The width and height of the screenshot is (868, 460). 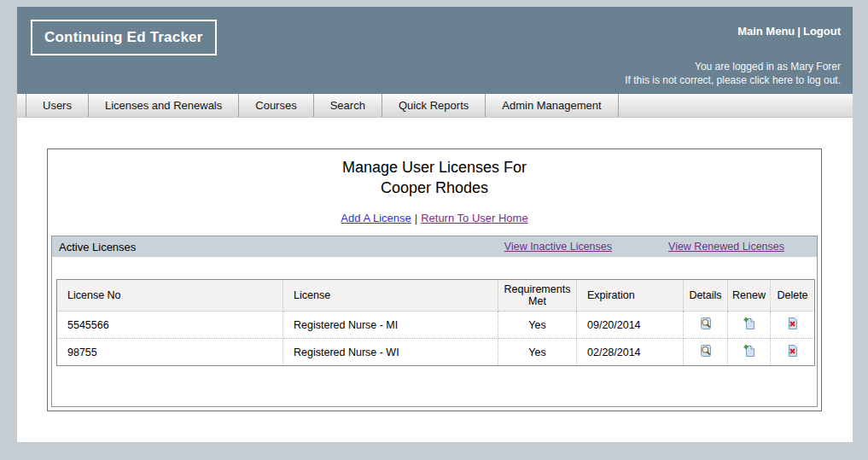 What do you see at coordinates (475, 218) in the screenshot?
I see `return-to-user-home-link: Return To User Home` at bounding box center [475, 218].